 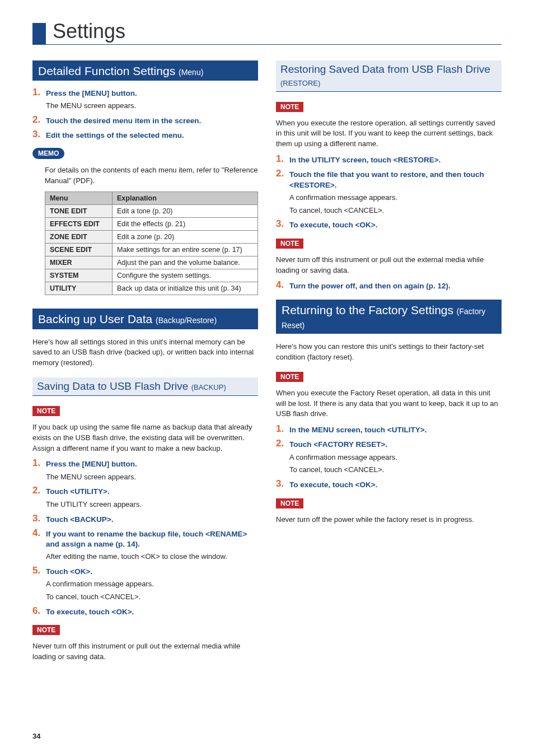 What do you see at coordinates (146, 136) in the screenshot?
I see `step: Edit the settings of the selected menu.` at bounding box center [146, 136].